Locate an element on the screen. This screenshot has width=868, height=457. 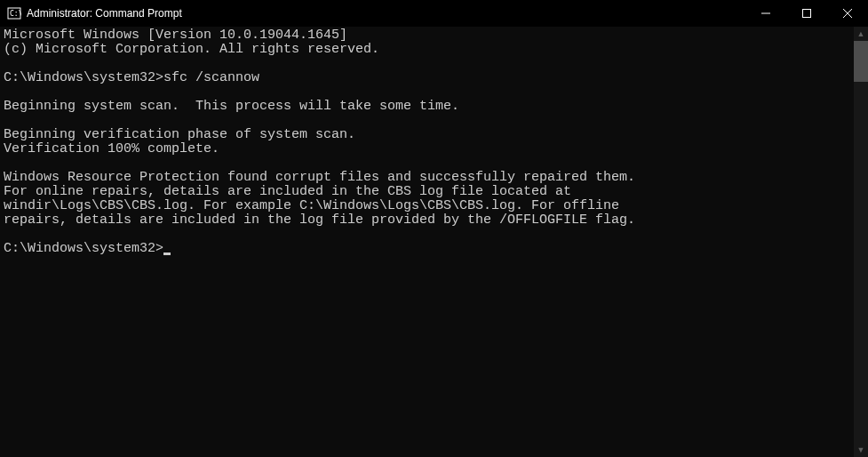
svg-text: C:\ is located at coordinates (16, 14).